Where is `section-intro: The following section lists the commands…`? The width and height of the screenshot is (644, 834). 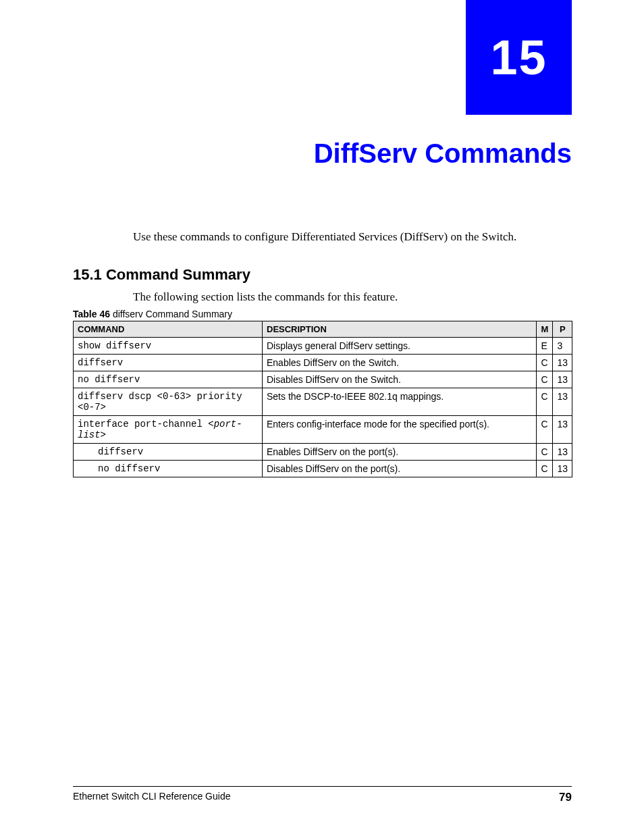
section-intro: The following section lists the commands… is located at coordinates (265, 297).